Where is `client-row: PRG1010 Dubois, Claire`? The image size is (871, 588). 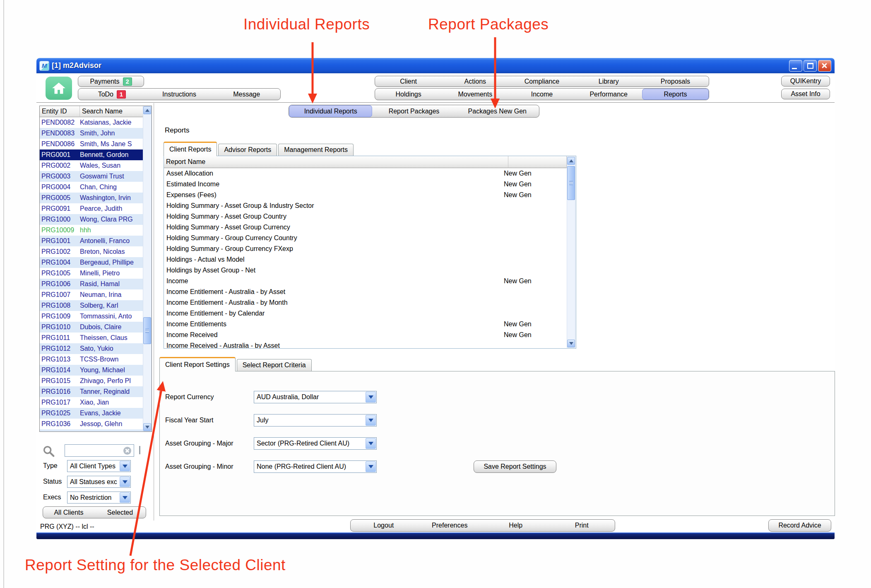 client-row: PRG1010 Dubois, Claire is located at coordinates (96, 327).